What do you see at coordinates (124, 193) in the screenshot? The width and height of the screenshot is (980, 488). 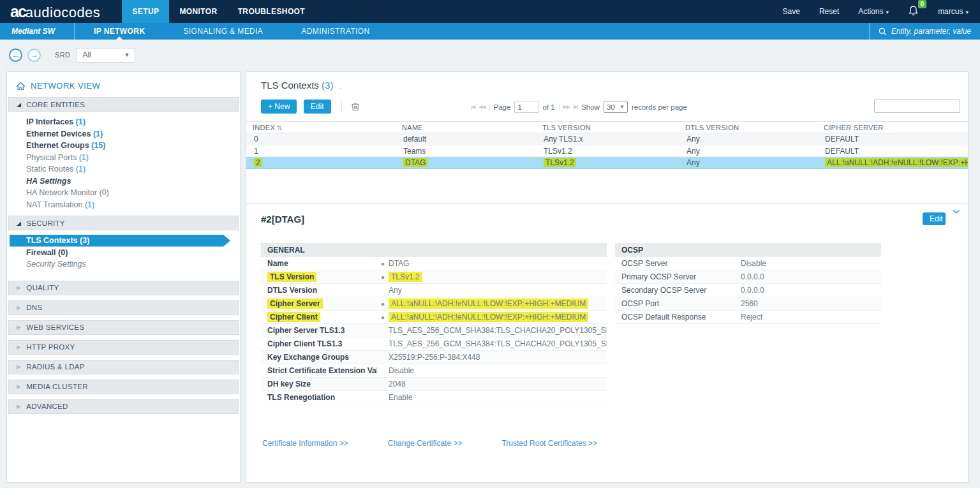 I see `sidebar-item-ha-network-monitor: HA Network Monitor (0)` at bounding box center [124, 193].